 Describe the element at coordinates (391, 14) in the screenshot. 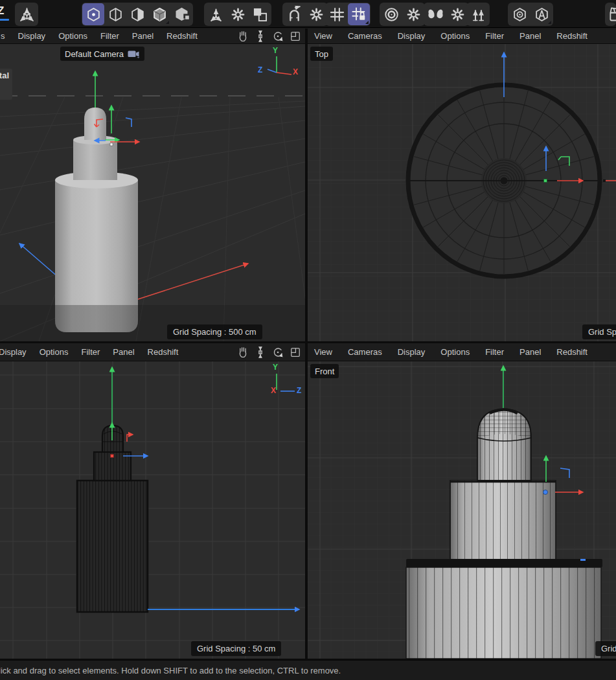

I see `target-rings-icon` at that location.